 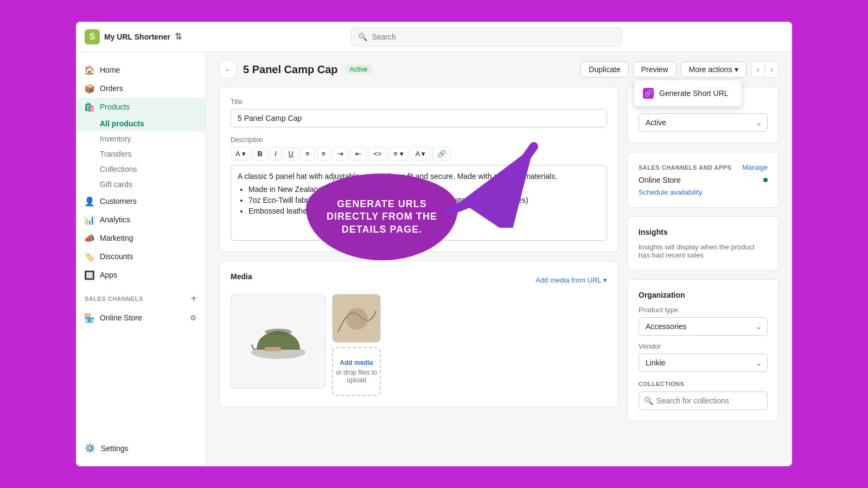 I want to click on sidebar-item-marketing: 📣 Marketing, so click(x=141, y=238).